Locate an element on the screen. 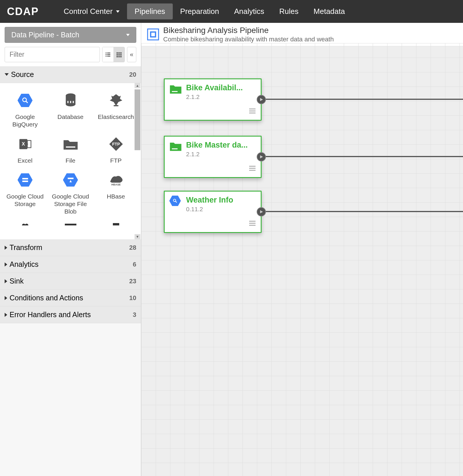 This screenshot has width=463, height=476. svg-text: X is located at coordinates (23, 144).